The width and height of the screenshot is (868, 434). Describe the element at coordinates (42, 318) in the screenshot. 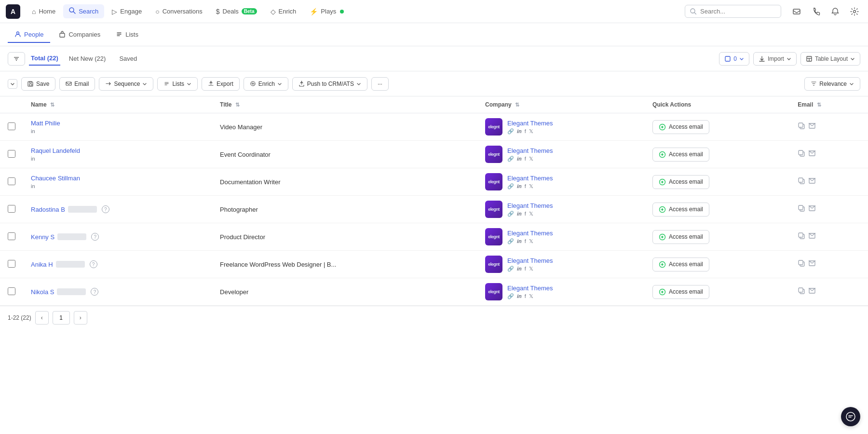

I see `pagination-prev: ‹` at that location.